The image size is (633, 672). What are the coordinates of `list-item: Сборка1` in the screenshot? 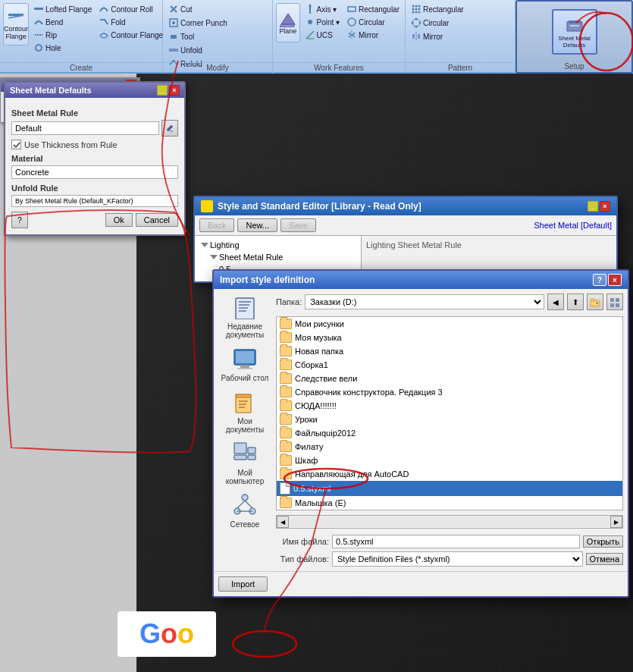 It's located at (450, 365).